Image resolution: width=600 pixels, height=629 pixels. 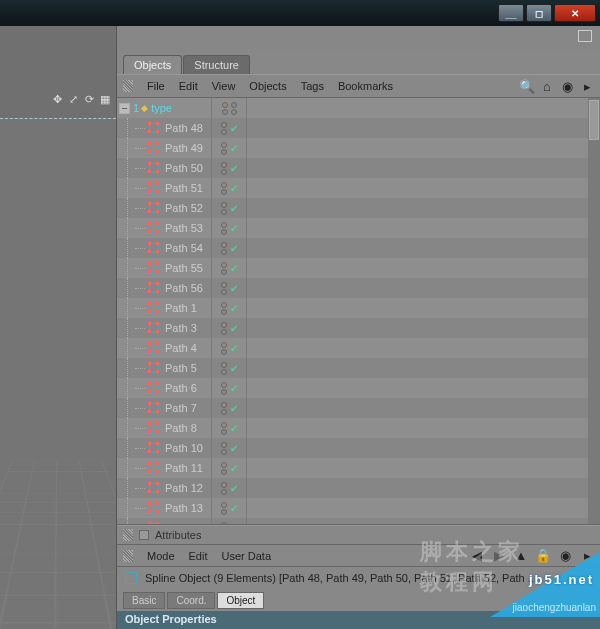 What do you see at coordinates (105, 99) in the screenshot?
I see `vp-layout-icon: ▦` at bounding box center [105, 99].